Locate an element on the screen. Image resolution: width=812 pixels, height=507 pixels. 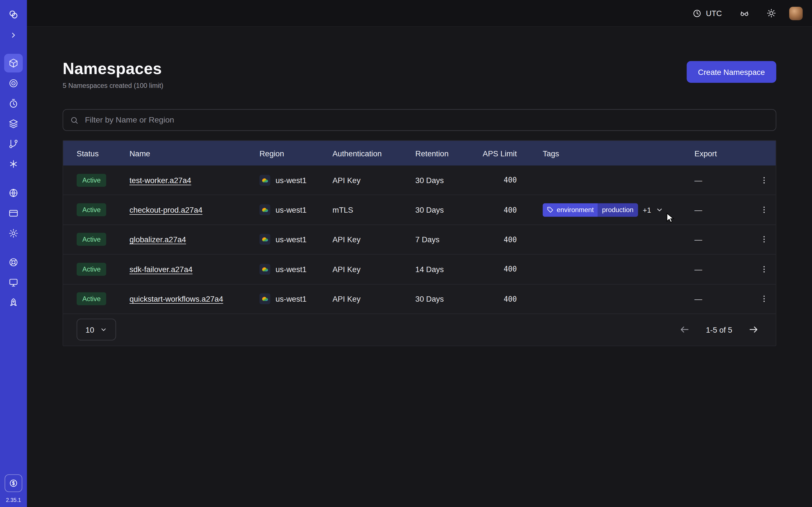
arrow-right-icon is located at coordinates (754, 330).